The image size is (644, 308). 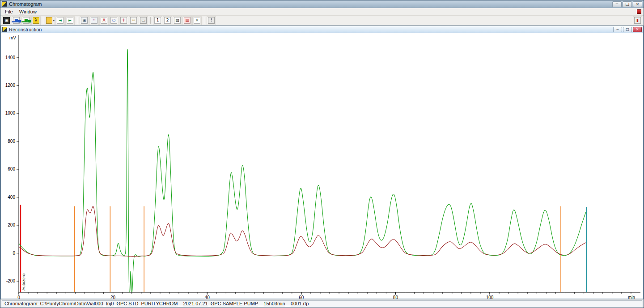 I want to click on monitor-icon: ▣, so click(x=6, y=21).